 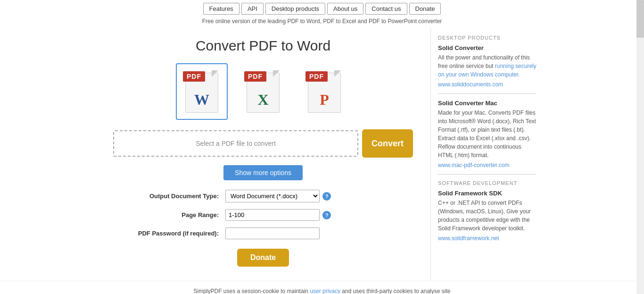 I want to click on ppt-file-icon: PDF P, so click(x=324, y=92).